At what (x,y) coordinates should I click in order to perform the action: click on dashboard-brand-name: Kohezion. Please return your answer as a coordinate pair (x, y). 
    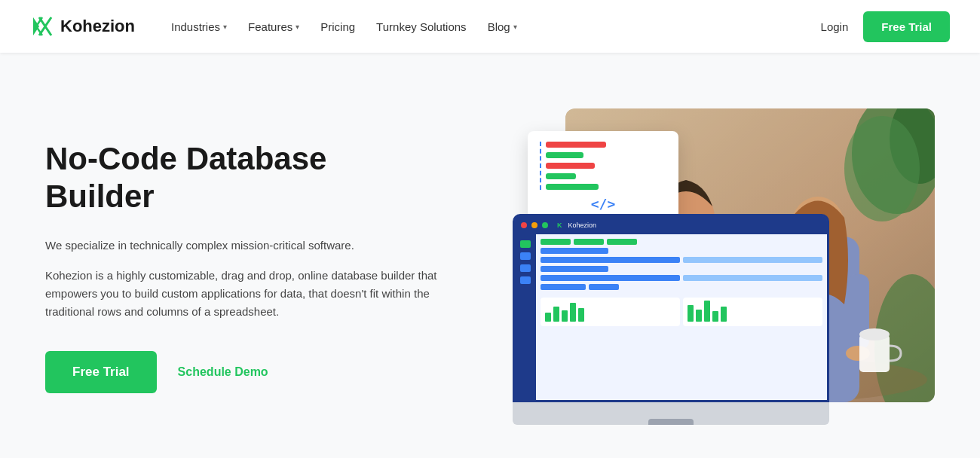
    Looking at the image, I should click on (583, 225).